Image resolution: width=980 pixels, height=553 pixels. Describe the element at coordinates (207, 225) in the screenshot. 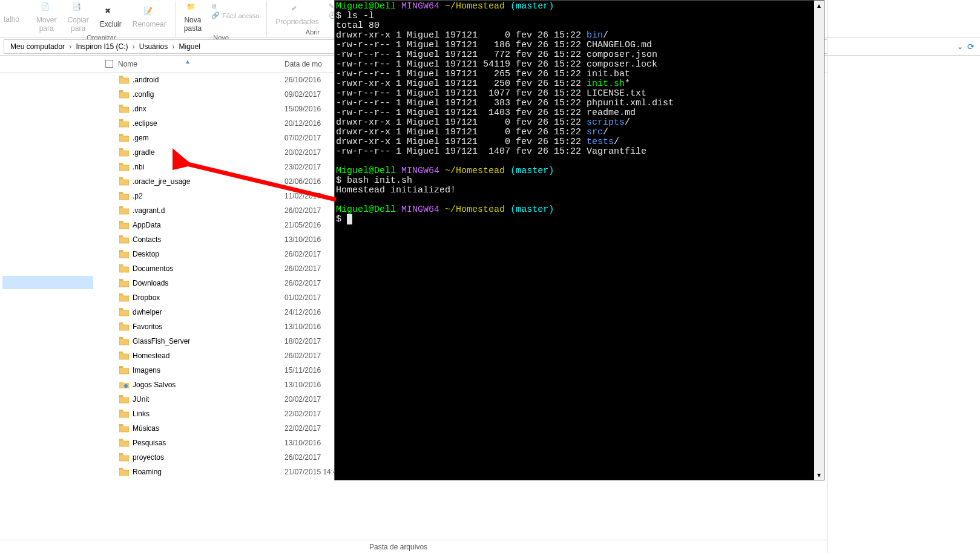

I see `file-name: AppData` at that location.